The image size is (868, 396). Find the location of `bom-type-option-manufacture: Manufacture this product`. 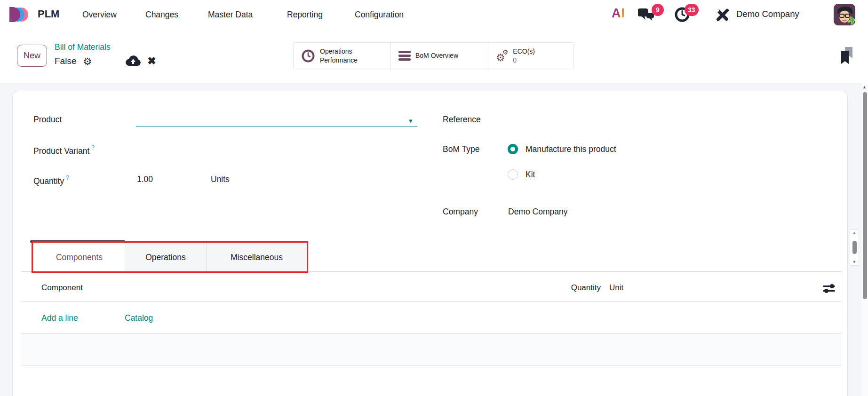

bom-type-option-manufacture: Manufacture this product is located at coordinates (562, 149).